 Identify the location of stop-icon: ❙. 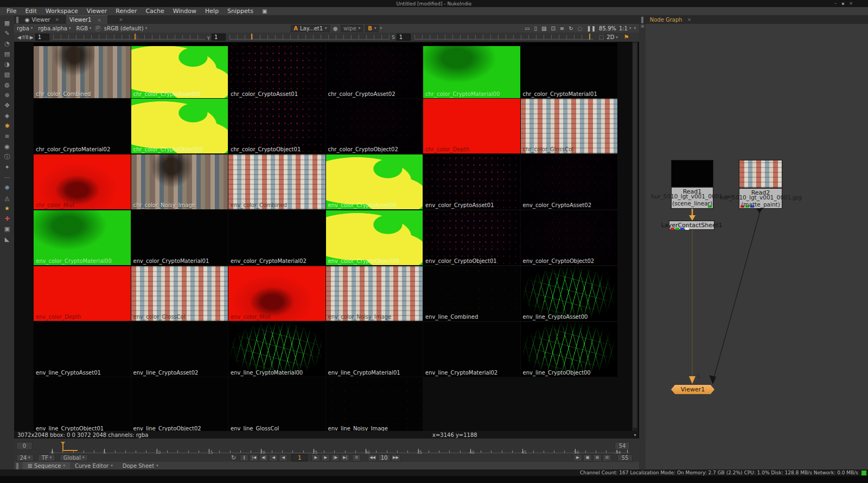
(244, 458).